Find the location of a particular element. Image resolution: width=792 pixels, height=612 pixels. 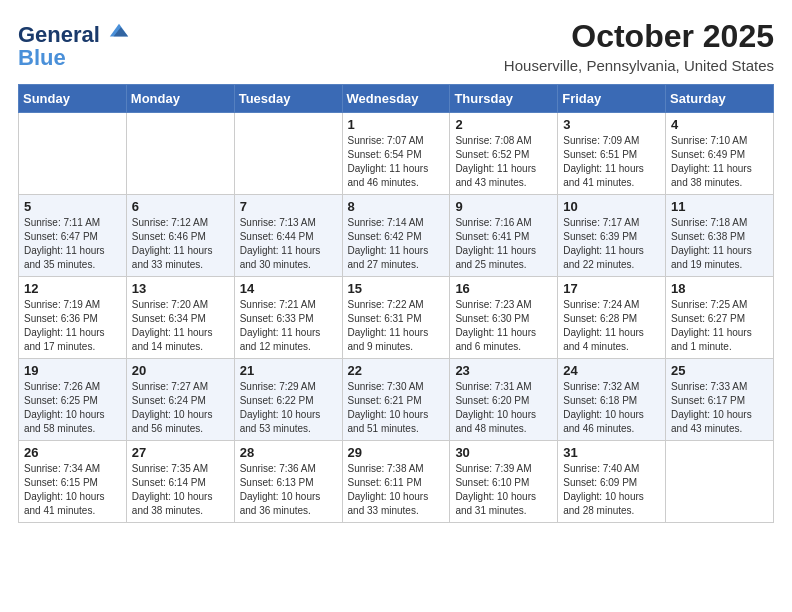

day-info: Sunrise: 7:13 AM Sunset: 6:44 PM Dayligh… is located at coordinates (288, 244).